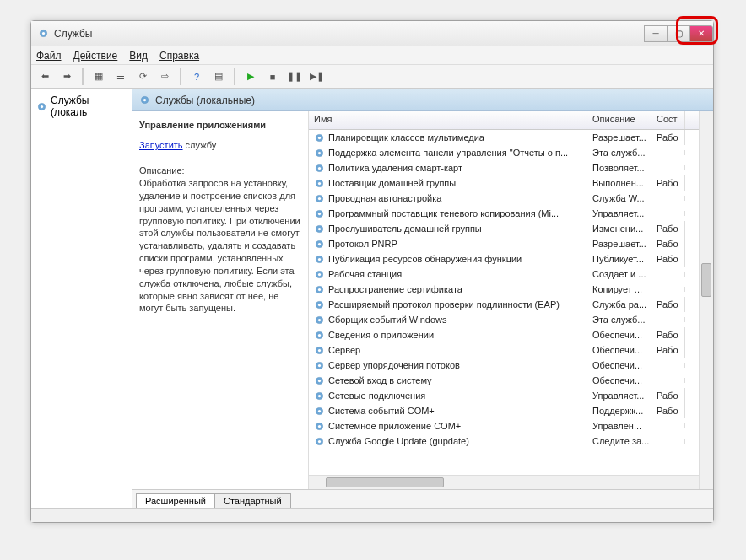 The width and height of the screenshot is (746, 560). What do you see at coordinates (385, 198) in the screenshot?
I see `service-name: Проводная автонастройка` at bounding box center [385, 198].